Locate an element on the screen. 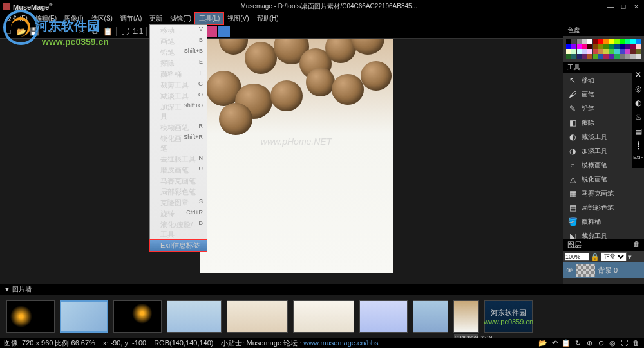  status-icon: ⊖ is located at coordinates (601, 343).